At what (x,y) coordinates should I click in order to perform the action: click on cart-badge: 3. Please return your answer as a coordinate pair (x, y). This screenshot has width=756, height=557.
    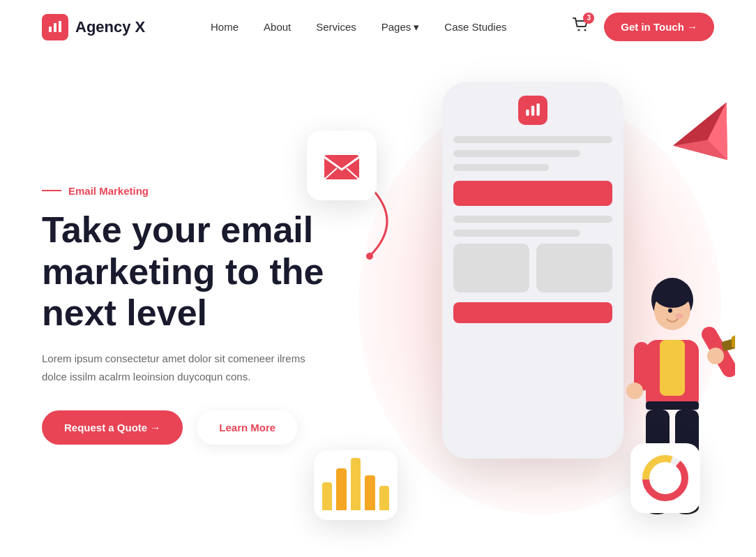
    Looking at the image, I should click on (589, 18).